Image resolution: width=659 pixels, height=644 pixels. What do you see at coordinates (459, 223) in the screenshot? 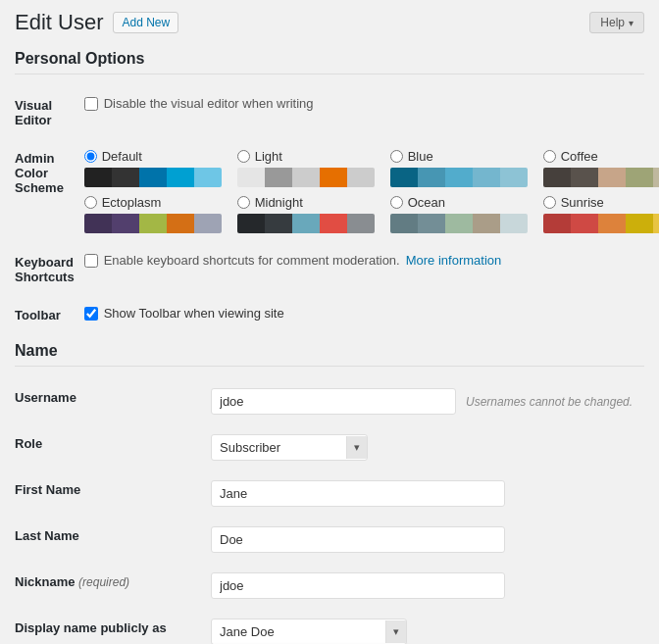
I see `color-swatch-ocean` at bounding box center [459, 223].